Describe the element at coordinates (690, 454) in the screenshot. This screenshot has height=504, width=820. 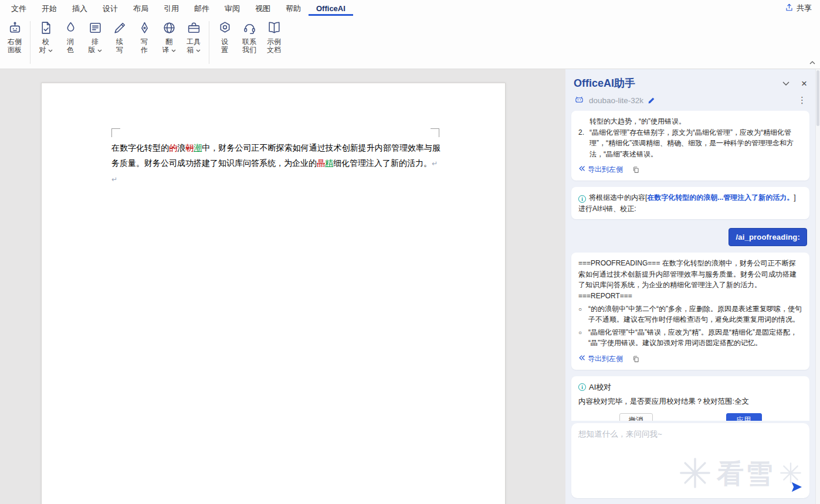
I see `chat-input` at that location.